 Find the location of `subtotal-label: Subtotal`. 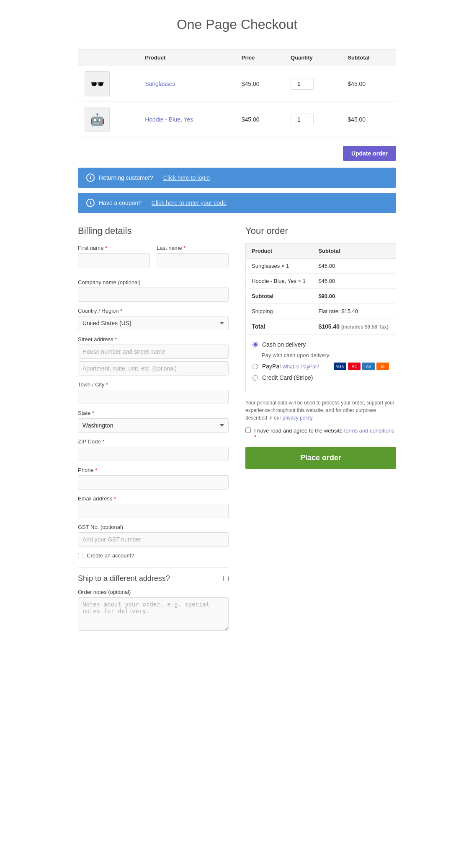

subtotal-label: Subtotal is located at coordinates (279, 296).